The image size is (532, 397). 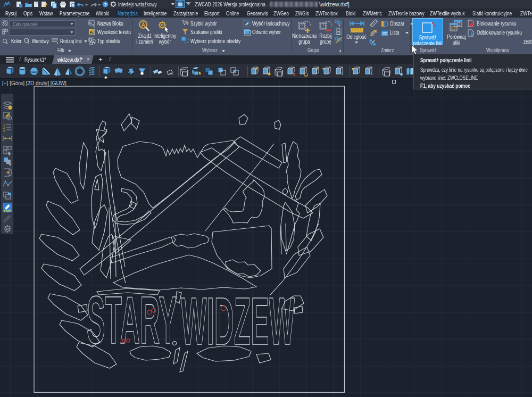 I want to click on svg-text: WIDZEW, so click(x=238, y=321).